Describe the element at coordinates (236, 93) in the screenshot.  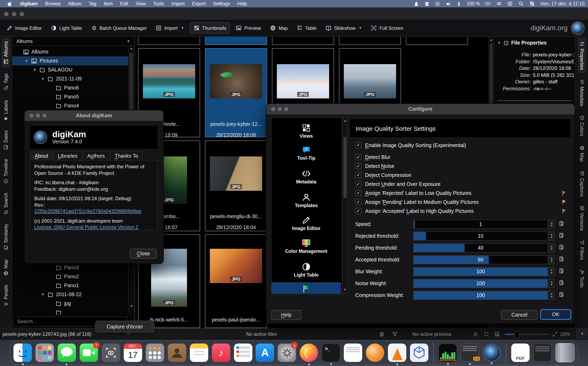
I see `thumbnail-cell: JPGpexels-joey-kyber-12...28/12/2020 18:…` at that location.